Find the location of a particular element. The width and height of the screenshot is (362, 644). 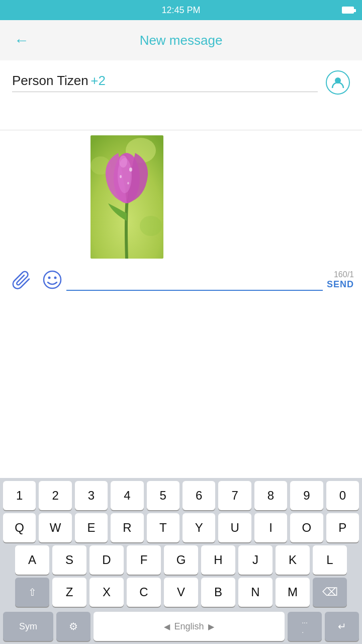

compose-bottom: 160/1 SEND is located at coordinates (181, 280).